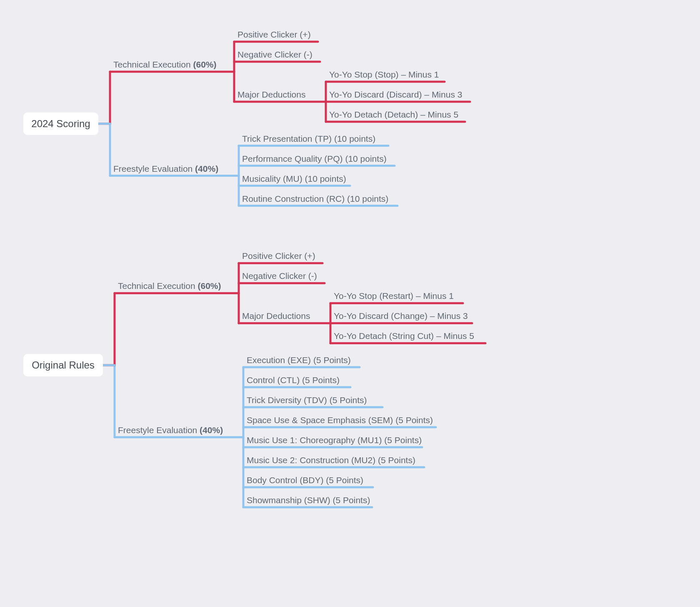  What do you see at coordinates (396, 94) in the screenshot?
I see `node-label: Yo-Yo Discard (Discard) – Minus 3` at bounding box center [396, 94].